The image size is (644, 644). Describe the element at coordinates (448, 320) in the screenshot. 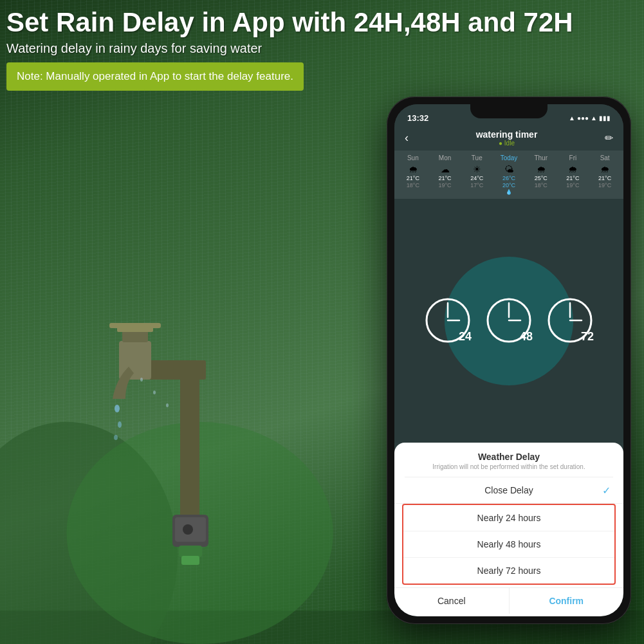

I see `clock-24: 24` at that location.